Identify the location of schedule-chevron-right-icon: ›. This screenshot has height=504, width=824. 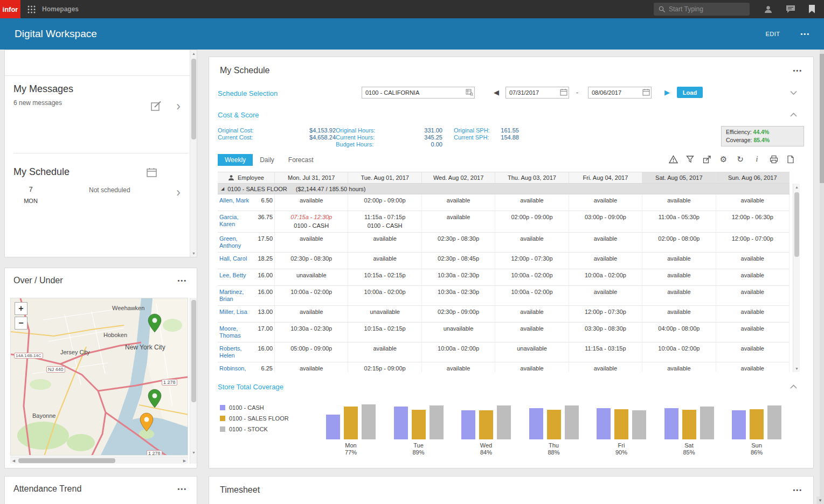
(178, 192).